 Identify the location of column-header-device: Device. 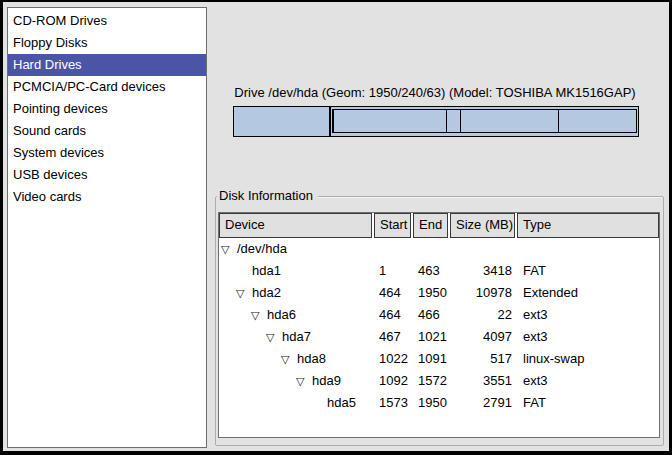
(296, 226).